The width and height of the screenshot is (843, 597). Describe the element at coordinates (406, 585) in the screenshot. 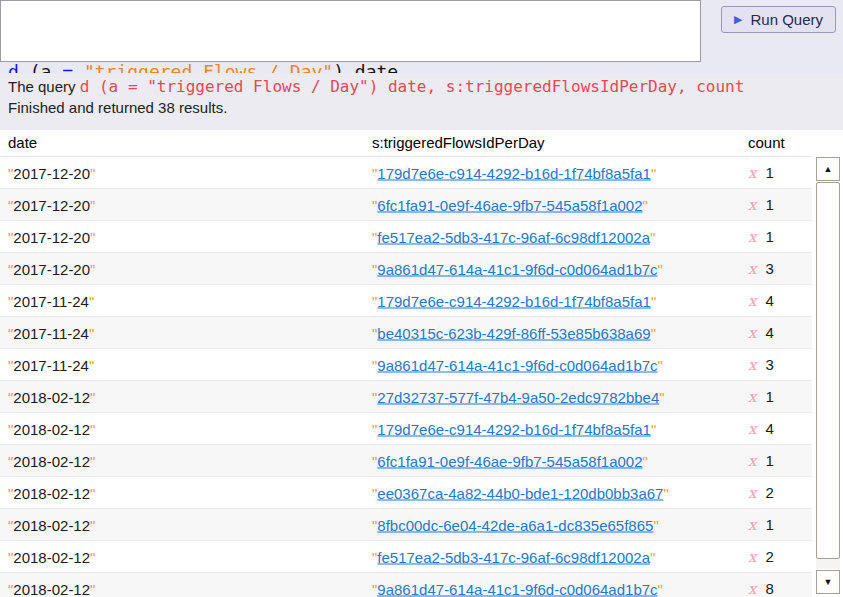

I see `table-row: "2018-02-12""9a861d47-614a-41c1-9f6d-c0d…` at that location.